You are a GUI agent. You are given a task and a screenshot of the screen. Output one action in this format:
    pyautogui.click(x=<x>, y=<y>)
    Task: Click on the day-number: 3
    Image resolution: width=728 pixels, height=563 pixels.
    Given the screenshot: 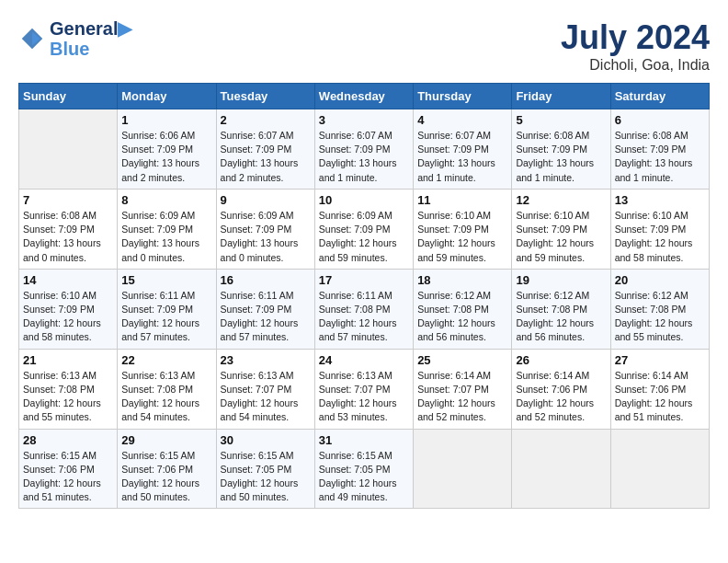 What is the action you would take?
    pyautogui.click(x=364, y=120)
    